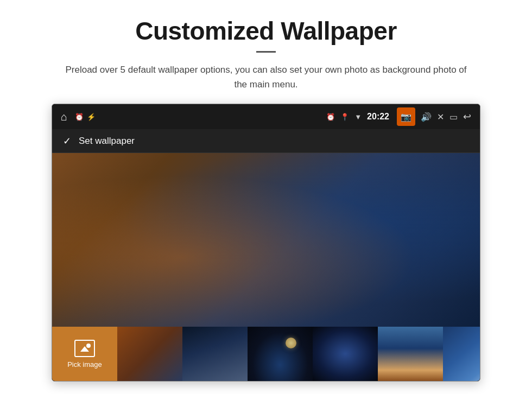  Describe the element at coordinates (85, 365) in the screenshot. I see `pick-image-label: Pick image` at that location.